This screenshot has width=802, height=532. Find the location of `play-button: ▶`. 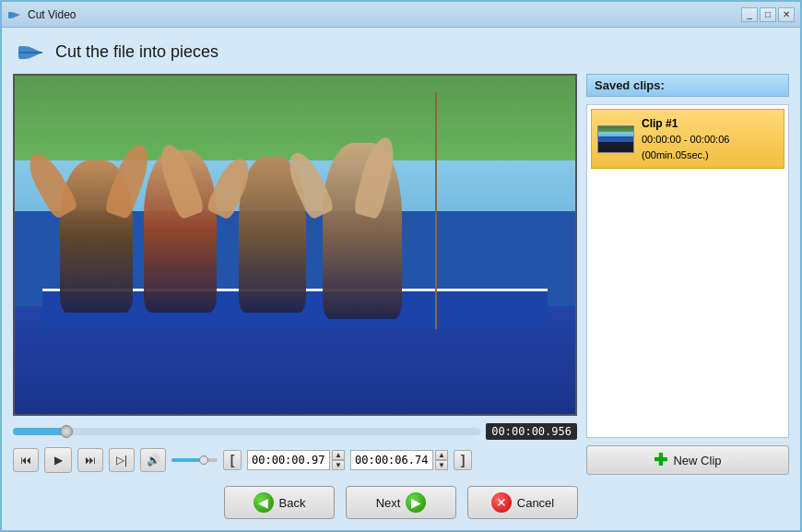

play-button: ▶ is located at coordinates (58, 460).